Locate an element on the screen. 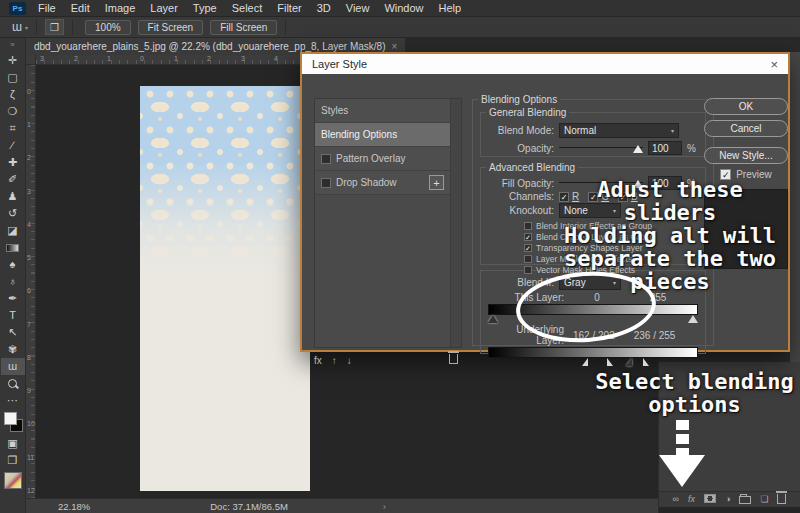  collapse-toolbar-icon: » is located at coordinates (12, 45).